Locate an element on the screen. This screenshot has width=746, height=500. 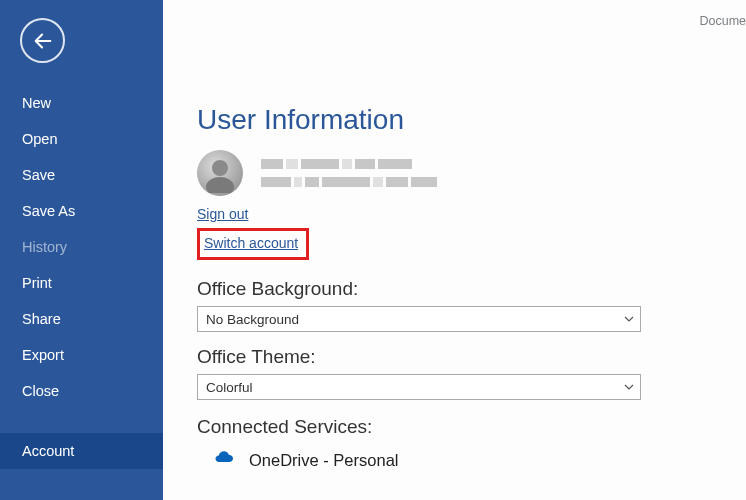
person-icon is located at coordinates (220, 173).